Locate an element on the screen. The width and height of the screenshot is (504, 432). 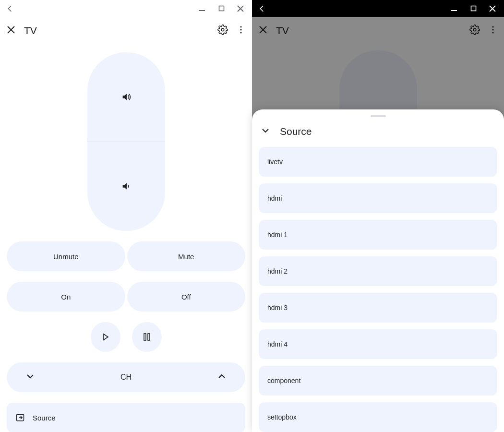
more-vertical-icon is located at coordinates (241, 30).